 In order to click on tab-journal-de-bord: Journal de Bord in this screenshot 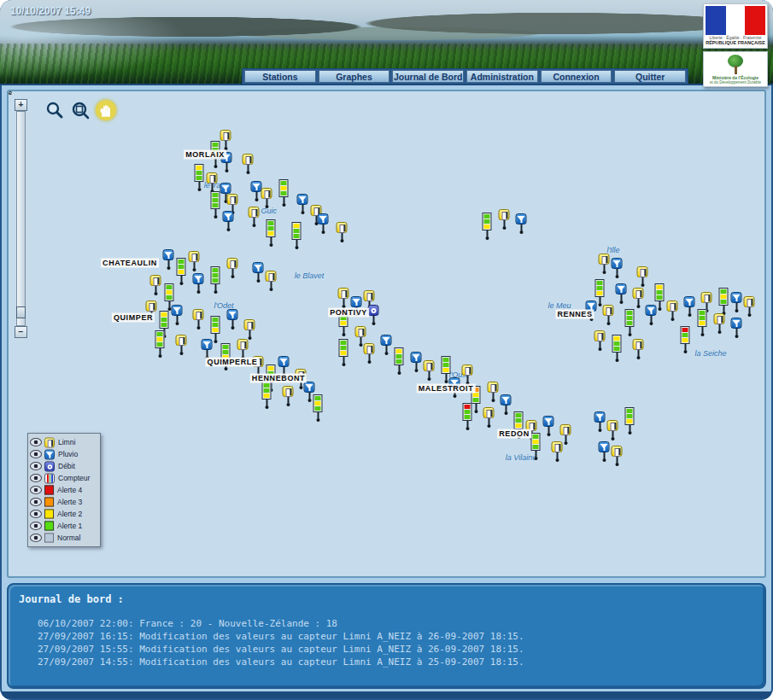, I will do `click(428, 77)`.